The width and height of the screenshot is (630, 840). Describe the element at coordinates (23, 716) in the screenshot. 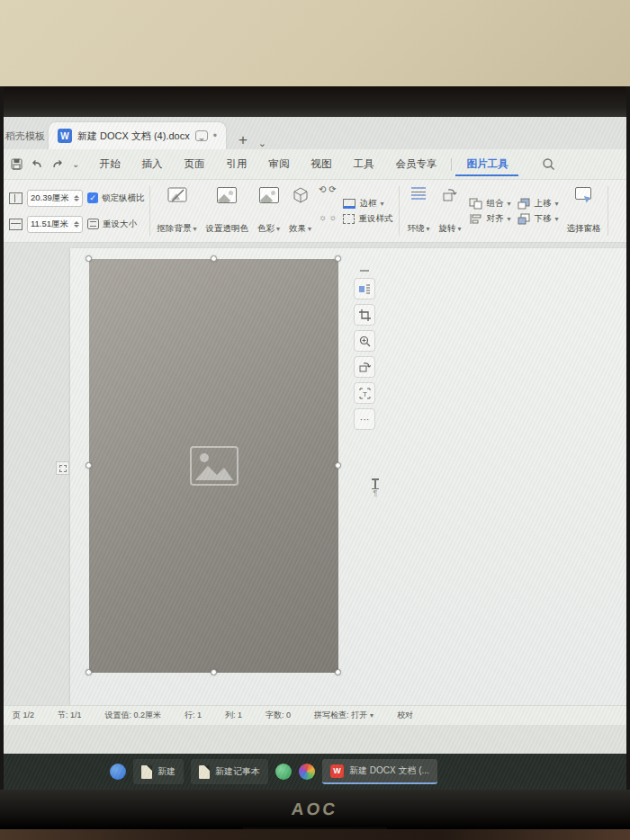

I see `status-page: 页 1/2` at that location.